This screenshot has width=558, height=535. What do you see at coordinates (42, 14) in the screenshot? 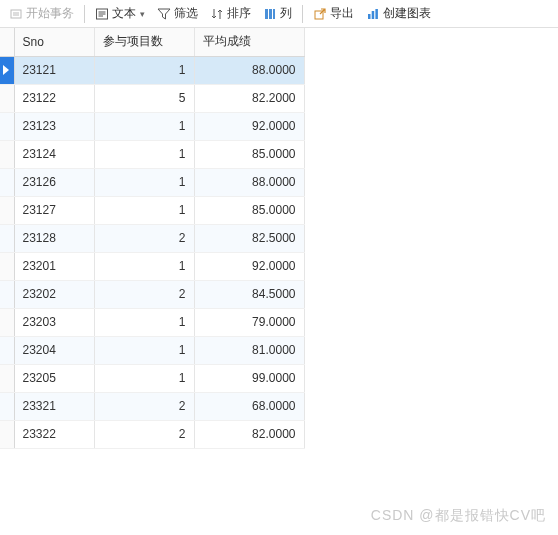
I see `begin-transaction-button: 开始事务` at bounding box center [42, 14].